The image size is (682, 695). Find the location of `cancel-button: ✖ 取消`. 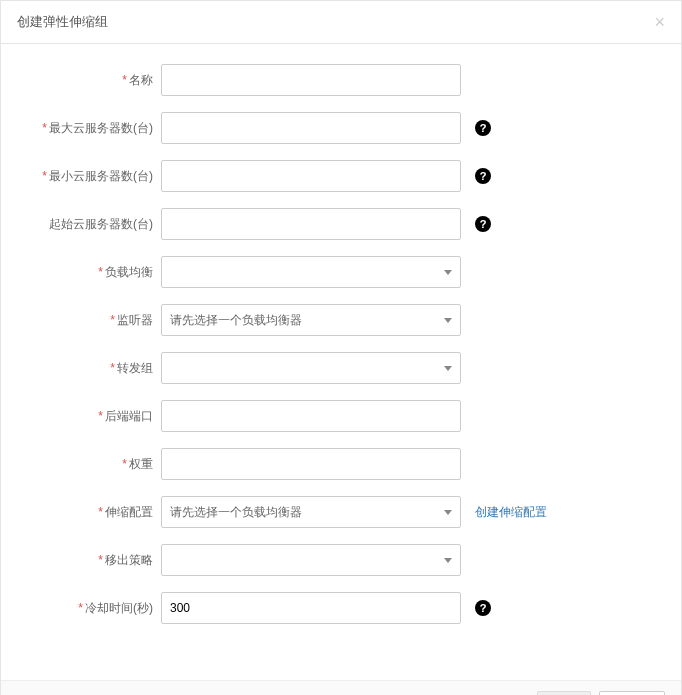

cancel-button: ✖ 取消 is located at coordinates (632, 693).